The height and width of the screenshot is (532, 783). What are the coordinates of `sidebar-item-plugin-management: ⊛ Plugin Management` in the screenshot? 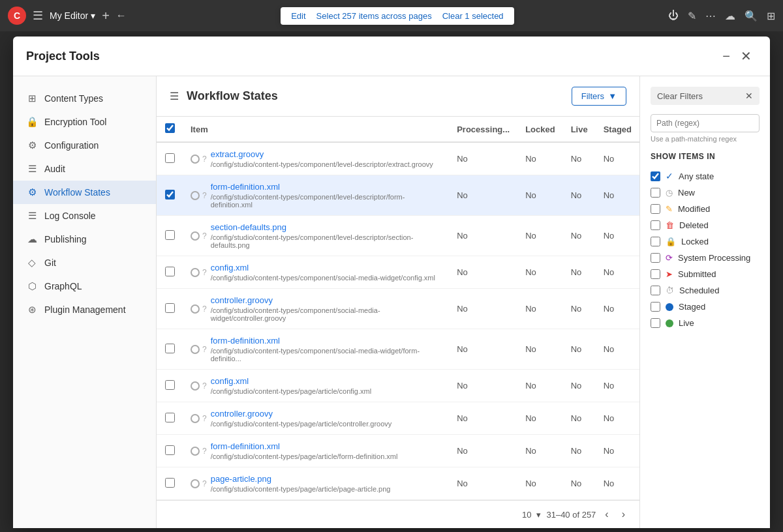 It's located at (85, 310).